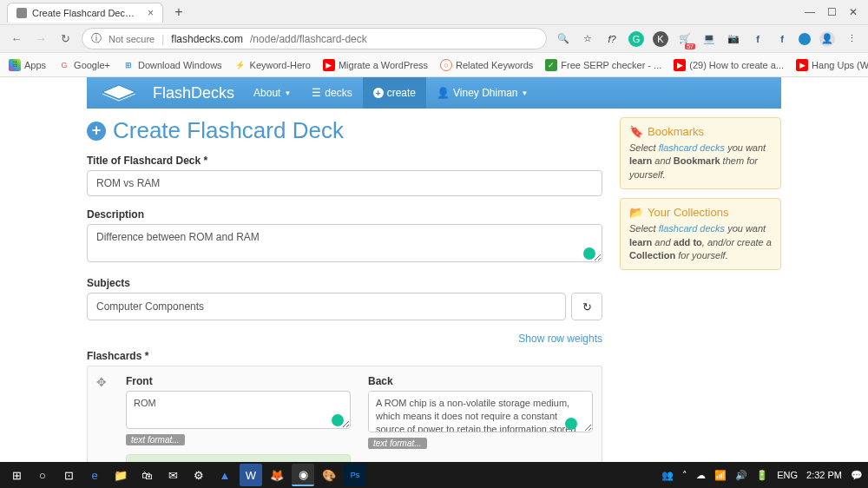 Image resolution: width=868 pixels, height=488 pixels. Describe the element at coordinates (277, 475) in the screenshot. I see `firefox-icon: 🦊` at that location.